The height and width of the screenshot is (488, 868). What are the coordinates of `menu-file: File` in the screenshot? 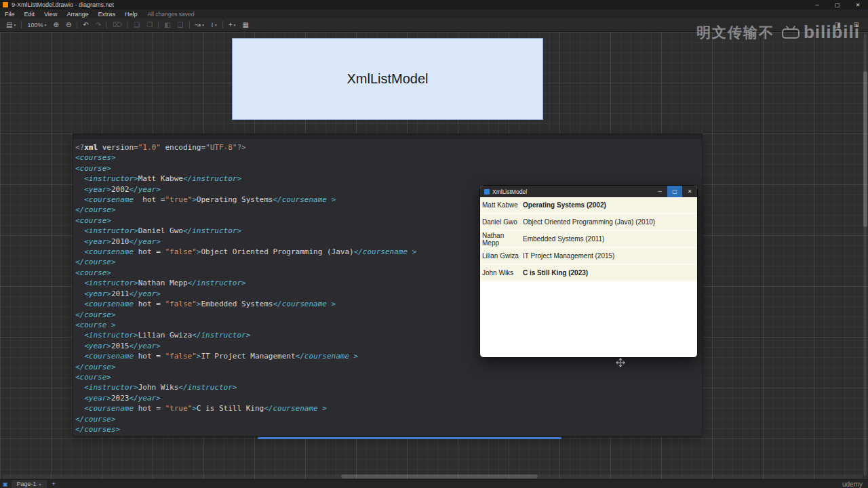 It's located at (9, 14).